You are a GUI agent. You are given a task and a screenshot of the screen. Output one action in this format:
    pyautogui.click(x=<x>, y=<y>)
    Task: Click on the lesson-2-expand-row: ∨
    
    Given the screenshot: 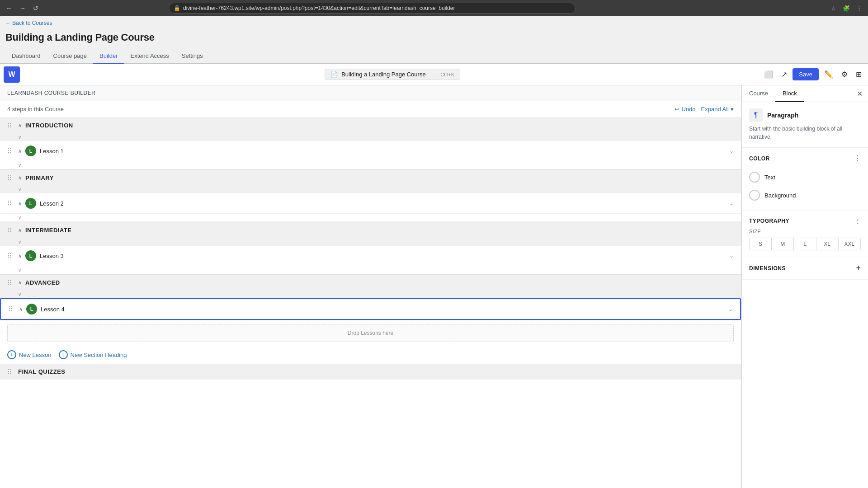 What is the action you would take?
    pyautogui.click(x=371, y=218)
    